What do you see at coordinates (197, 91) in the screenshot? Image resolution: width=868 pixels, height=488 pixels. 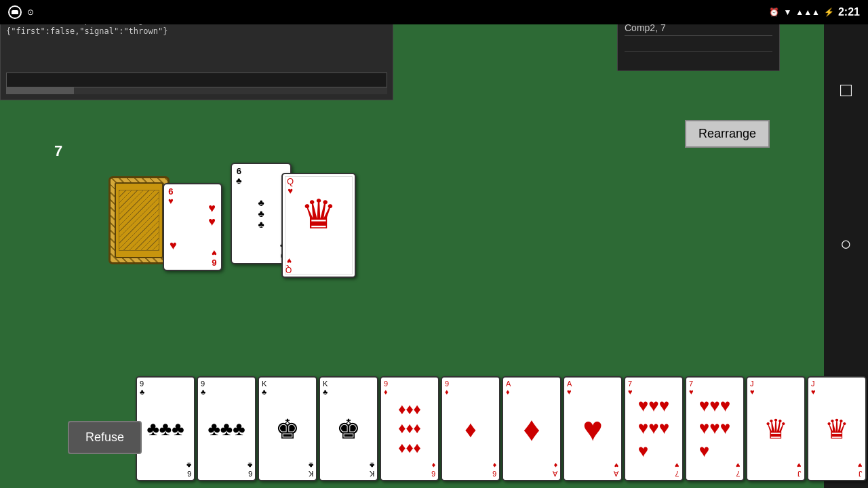 I see `debug-scrollbar` at bounding box center [197, 91].